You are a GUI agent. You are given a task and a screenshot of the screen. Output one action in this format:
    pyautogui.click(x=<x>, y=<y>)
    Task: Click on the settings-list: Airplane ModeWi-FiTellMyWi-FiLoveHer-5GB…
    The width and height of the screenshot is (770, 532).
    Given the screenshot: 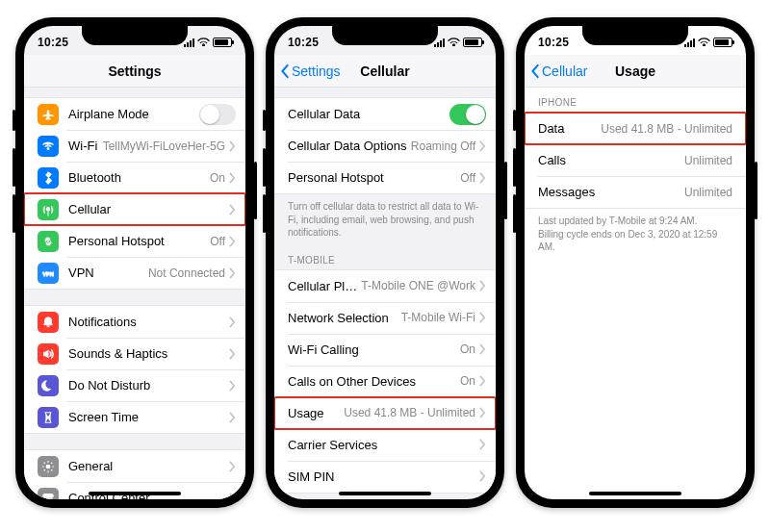 What is the action you would take?
    pyautogui.click(x=135, y=193)
    